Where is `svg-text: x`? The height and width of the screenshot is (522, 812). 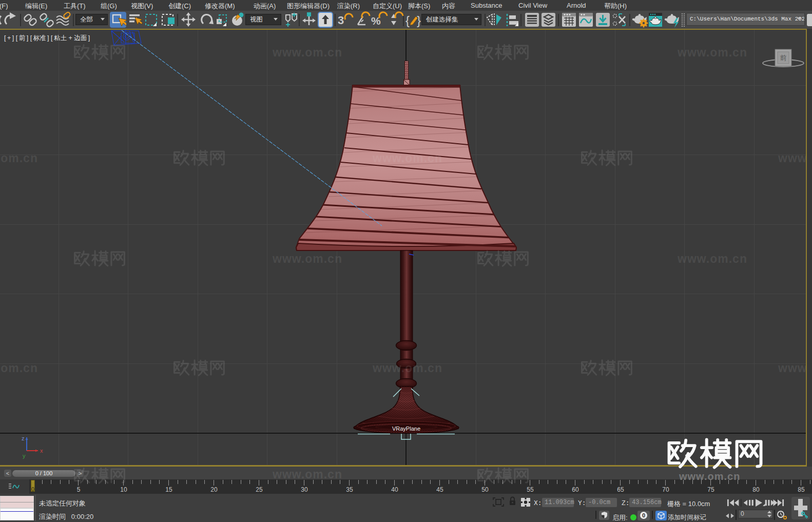 svg-text: x is located at coordinates (42, 451).